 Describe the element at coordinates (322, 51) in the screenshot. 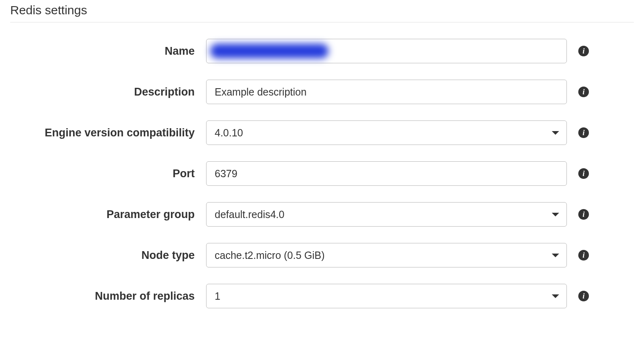

I see `row-name: Name i` at that location.